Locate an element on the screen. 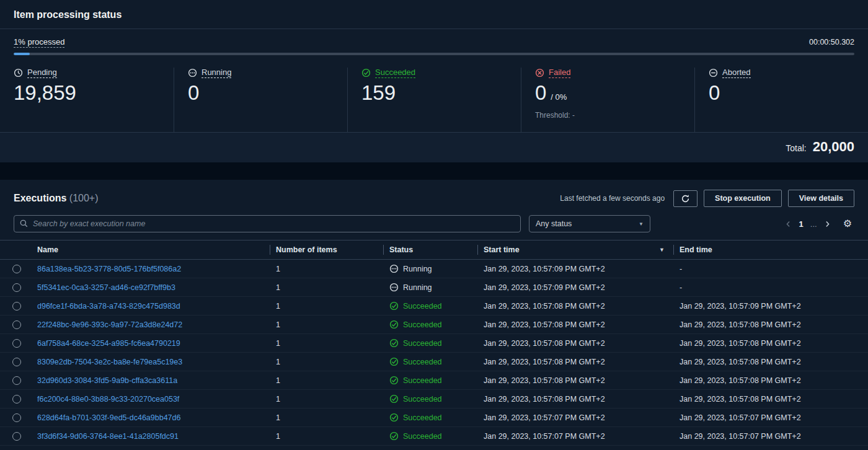 The width and height of the screenshot is (868, 450). stat-label: Running is located at coordinates (216, 73).